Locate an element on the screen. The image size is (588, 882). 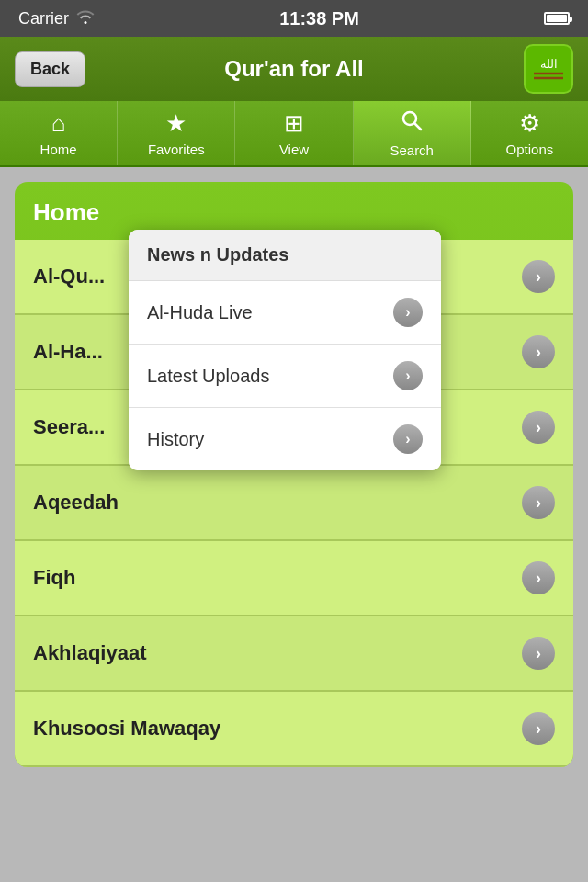
carrier-label: Carrier is located at coordinates (44, 18).